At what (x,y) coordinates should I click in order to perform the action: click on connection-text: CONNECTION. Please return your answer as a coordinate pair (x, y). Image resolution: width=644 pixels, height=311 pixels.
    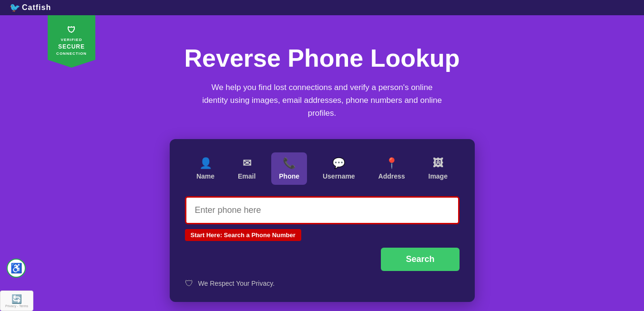
    Looking at the image, I should click on (72, 53).